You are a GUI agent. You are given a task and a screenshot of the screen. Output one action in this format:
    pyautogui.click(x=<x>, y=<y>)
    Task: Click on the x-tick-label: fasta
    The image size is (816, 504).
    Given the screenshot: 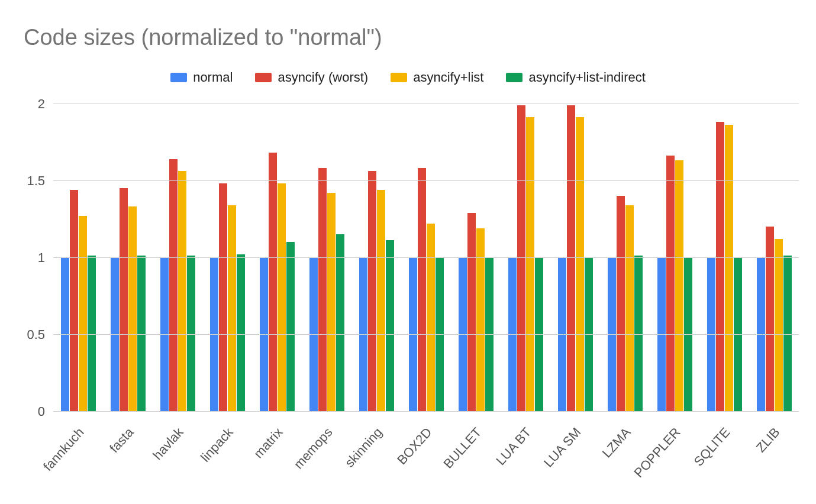 What is the action you would take?
    pyautogui.click(x=122, y=440)
    